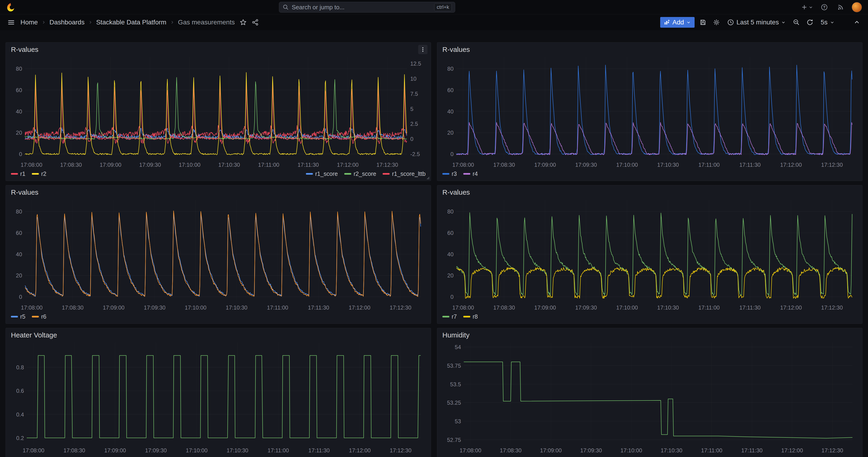 The height and width of the screenshot is (457, 868). Describe the element at coordinates (423, 50) in the screenshot. I see `panel-menu-button` at that location.